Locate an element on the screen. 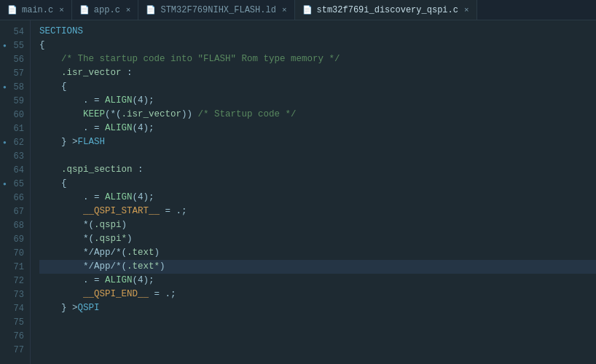 Image resolution: width=596 pixels, height=364 pixels. token-72-1: ALIGN is located at coordinates (119, 281).